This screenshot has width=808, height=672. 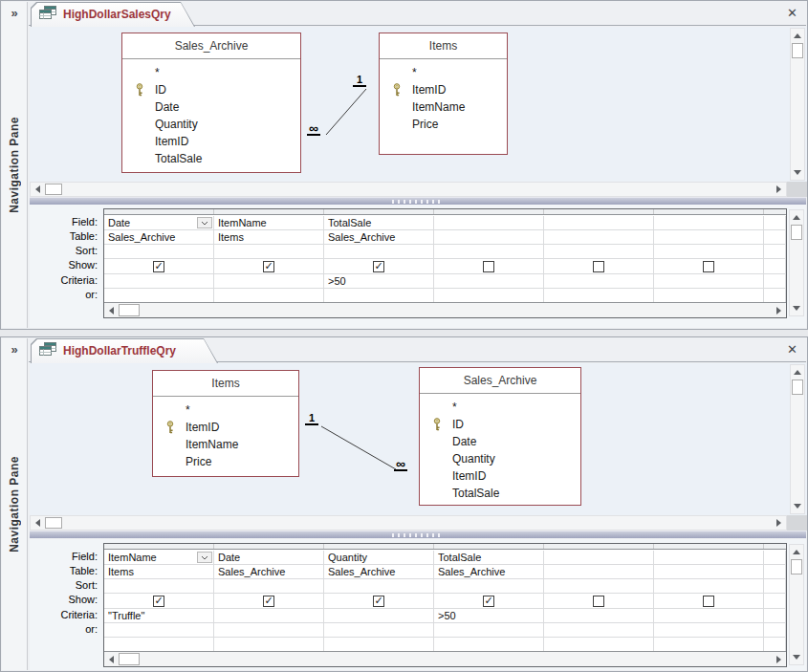 What do you see at coordinates (379, 558) in the screenshot?
I see `grid-field-cell: Quantity` at bounding box center [379, 558].